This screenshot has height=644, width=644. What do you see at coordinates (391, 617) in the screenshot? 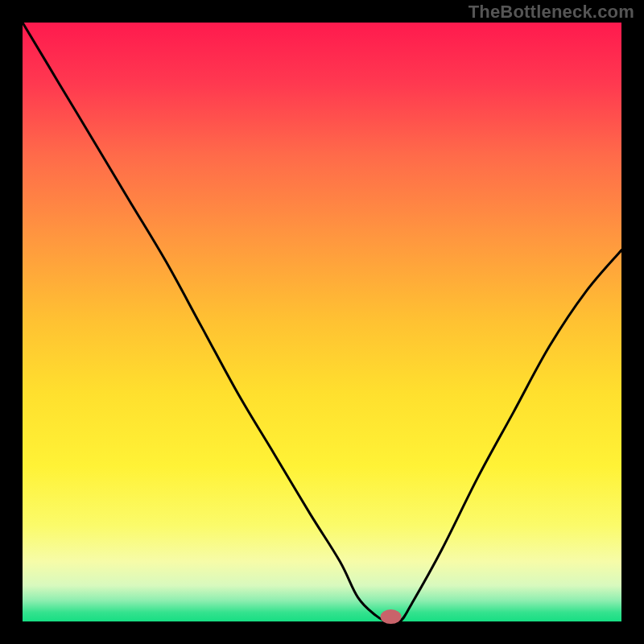
I see `optimum-marker` at bounding box center [391, 617].